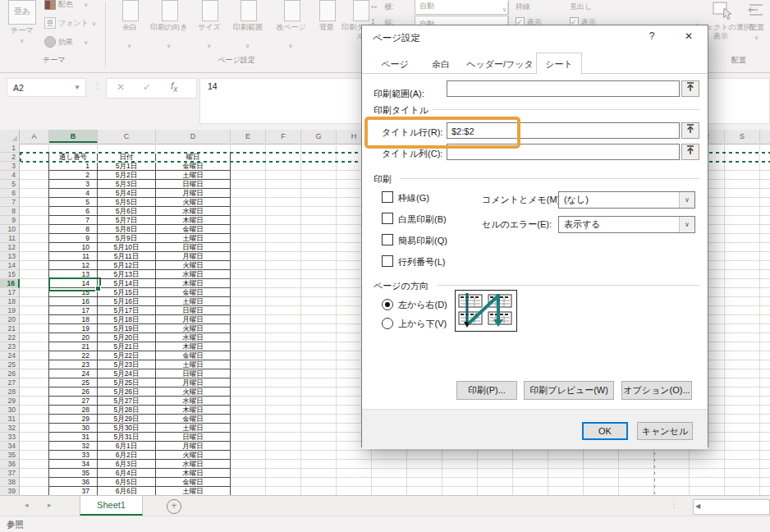  I want to click on table-cell: 5月29日, so click(126, 419).